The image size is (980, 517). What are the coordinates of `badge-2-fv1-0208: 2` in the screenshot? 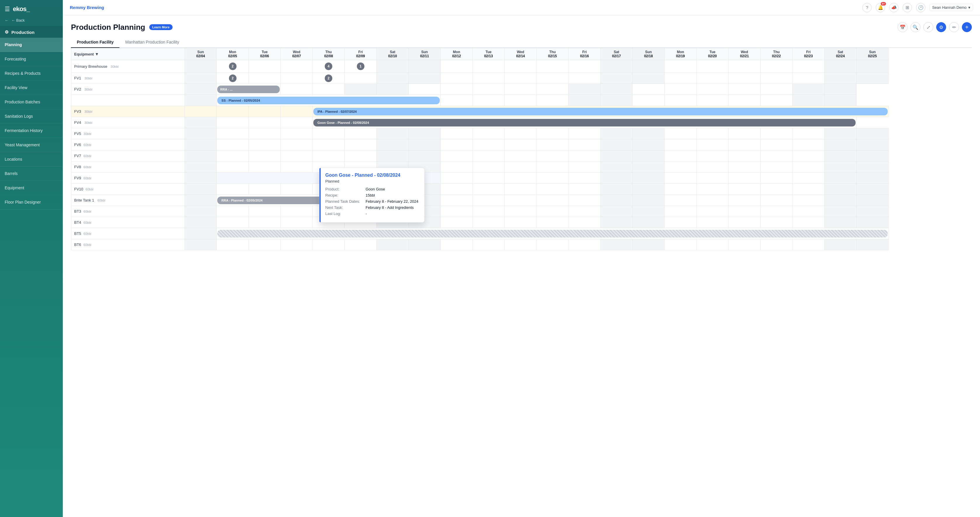 It's located at (329, 78).